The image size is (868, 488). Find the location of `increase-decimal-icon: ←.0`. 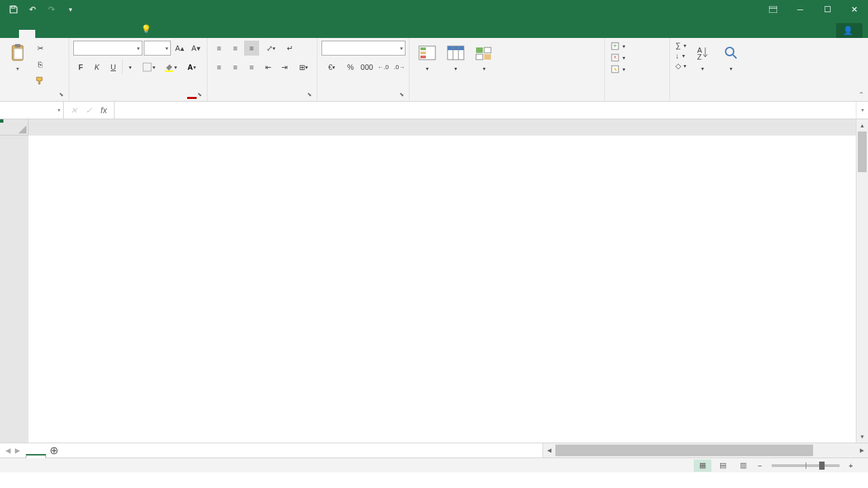

increase-decimal-icon: ←.0 is located at coordinates (383, 67).